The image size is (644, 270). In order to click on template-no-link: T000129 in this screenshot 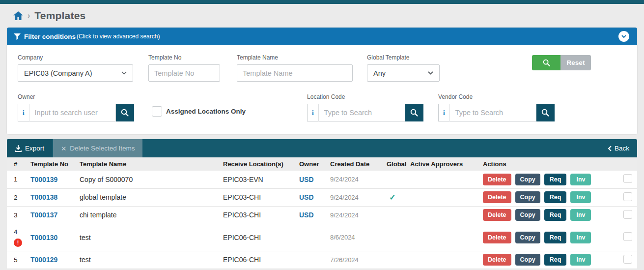, I will do `click(44, 260)`.